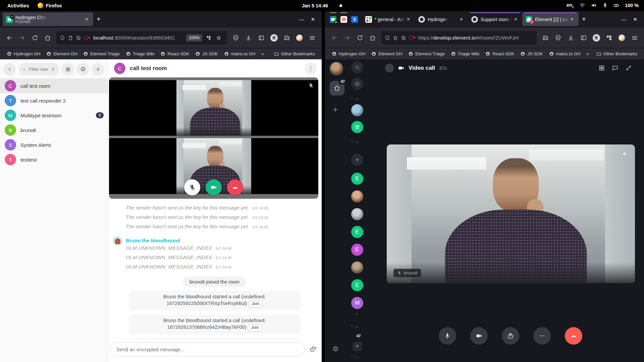 This screenshot has width=644, height=362. Describe the element at coordinates (584, 19) in the screenshot. I see `new-tab-button: +` at that location.